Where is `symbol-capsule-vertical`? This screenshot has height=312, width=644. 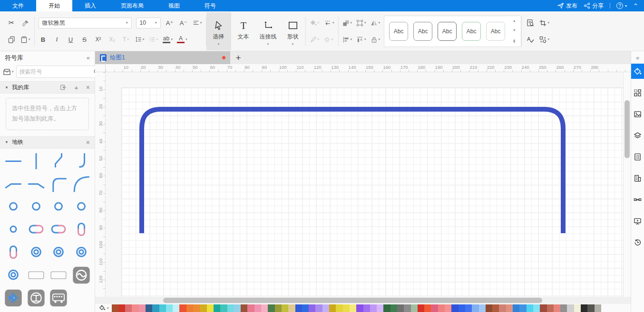 symbol-capsule-vertical is located at coordinates (81, 230).